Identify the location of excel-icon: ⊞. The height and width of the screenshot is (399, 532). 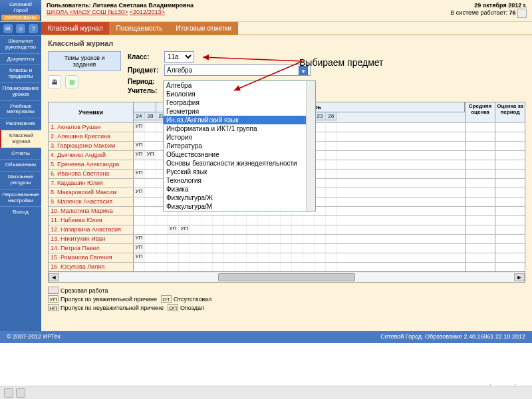
(72, 82).